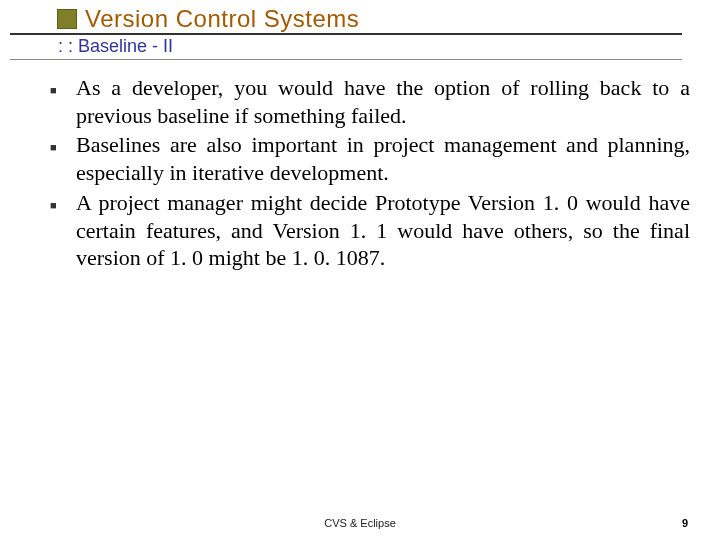 This screenshot has height=540, width=720. I want to click on footer-center: CVS & Eclipse, so click(360, 523).